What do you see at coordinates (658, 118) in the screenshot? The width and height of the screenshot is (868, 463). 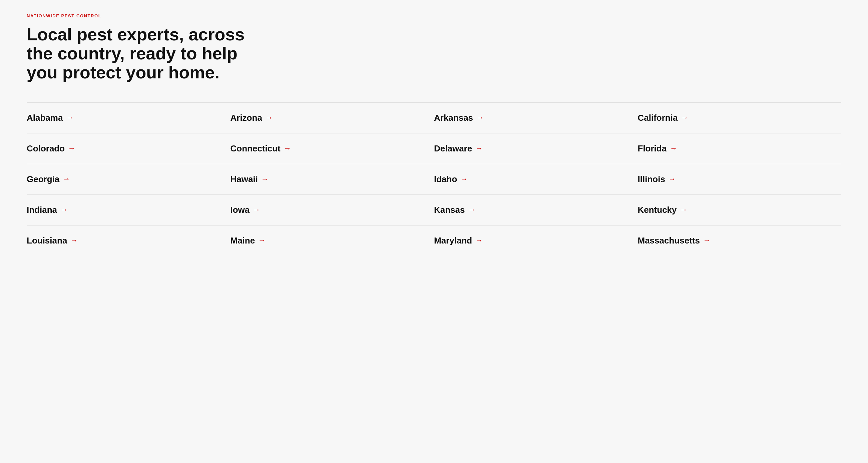 I see `state-name: California` at bounding box center [658, 118].